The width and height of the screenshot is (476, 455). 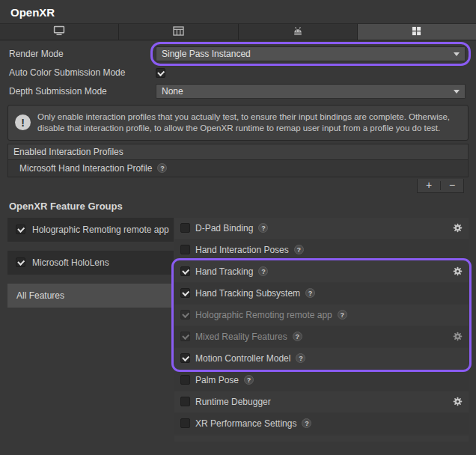 I want to click on render-mode-control: Single Pass Instanced, so click(x=311, y=54).